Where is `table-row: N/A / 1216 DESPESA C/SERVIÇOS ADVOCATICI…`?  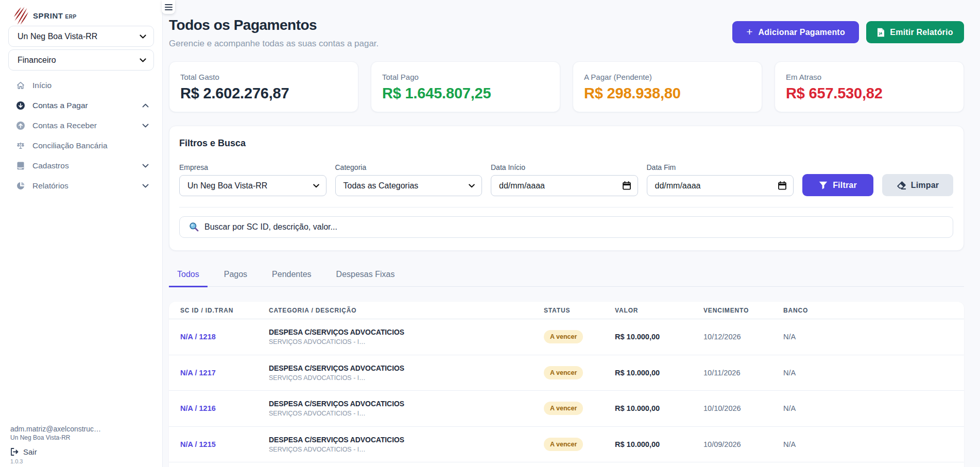
table-row: N/A / 1216 DESPESA C/SERVIÇOS ADVOCATICI… is located at coordinates (566, 409).